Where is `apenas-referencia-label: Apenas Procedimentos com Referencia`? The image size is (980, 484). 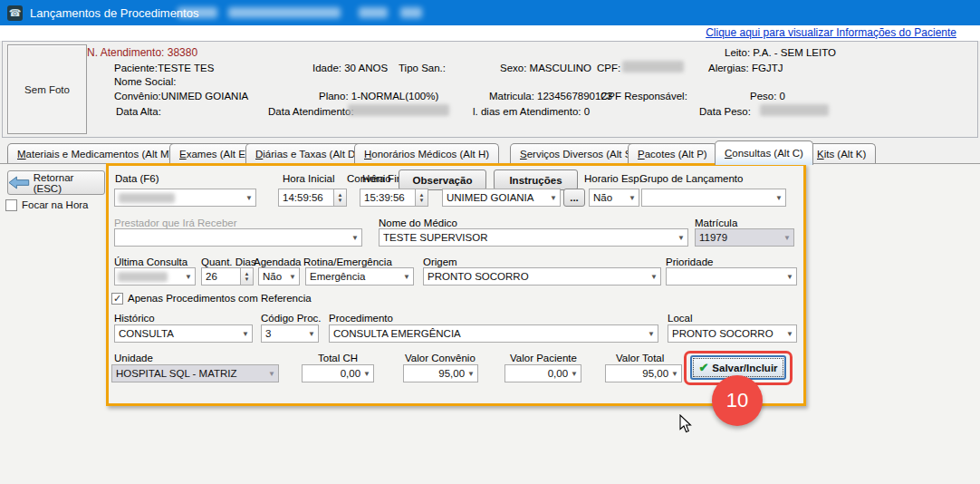
apenas-referencia-label: Apenas Procedimentos com Referencia is located at coordinates (219, 298).